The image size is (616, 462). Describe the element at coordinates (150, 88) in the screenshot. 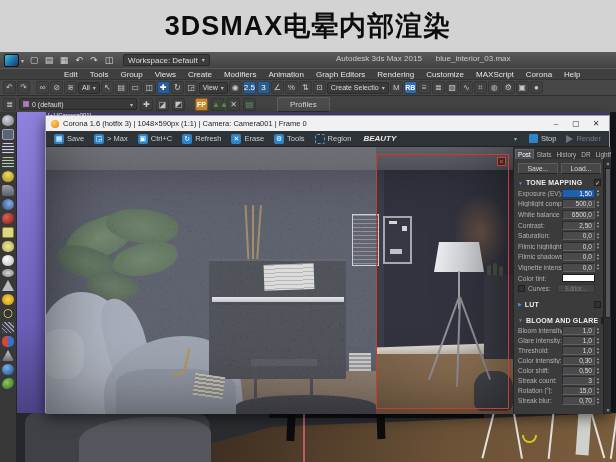

I see `window-crossing-icon: ◫` at that location.